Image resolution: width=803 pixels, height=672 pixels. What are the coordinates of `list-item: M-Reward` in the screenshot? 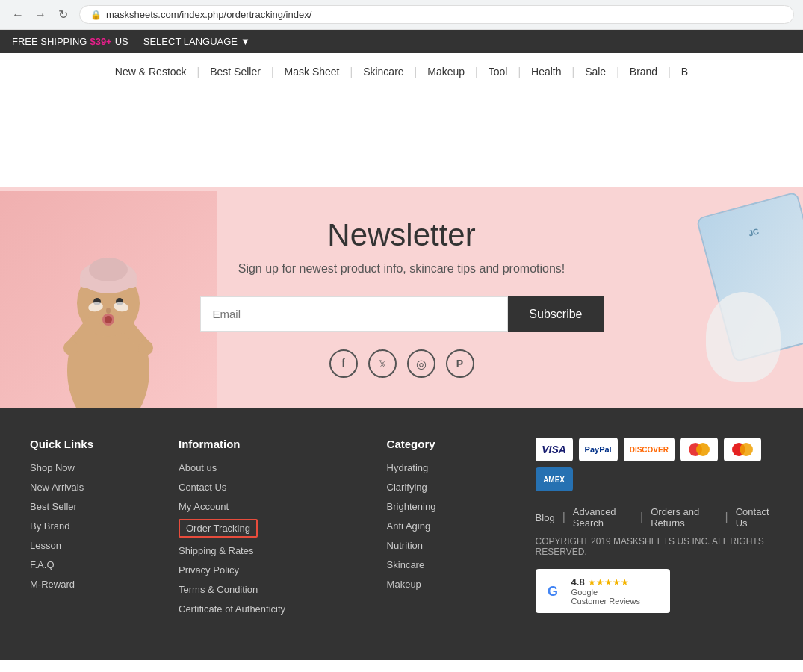 It's located at (105, 584).